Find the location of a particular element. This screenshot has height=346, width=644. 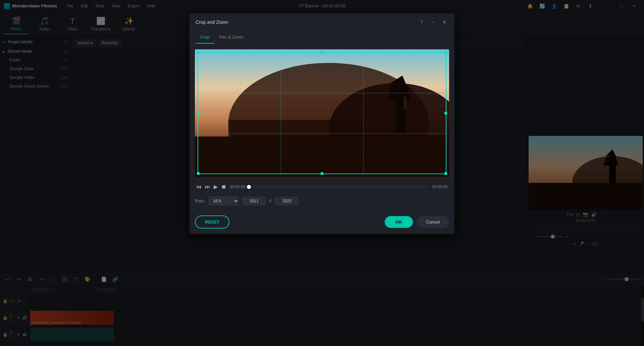

modal-tabs: Crop Pan & Zoom is located at coordinates (322, 38).